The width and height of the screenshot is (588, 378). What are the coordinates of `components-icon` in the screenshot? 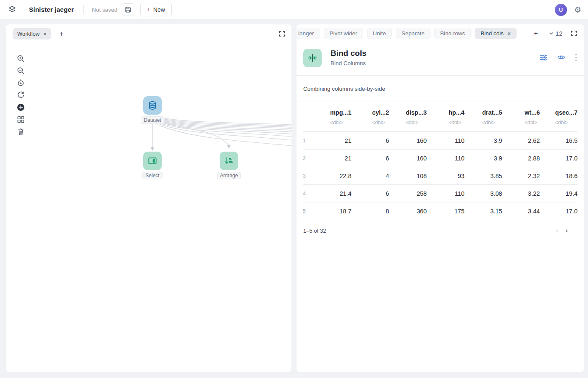 It's located at (21, 119).